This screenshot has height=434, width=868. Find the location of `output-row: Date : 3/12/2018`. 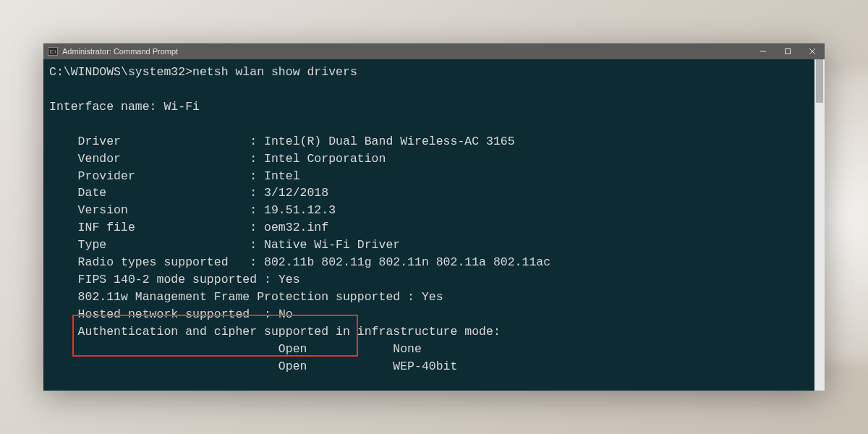

output-row: Date : 3/12/2018 is located at coordinates (189, 192).